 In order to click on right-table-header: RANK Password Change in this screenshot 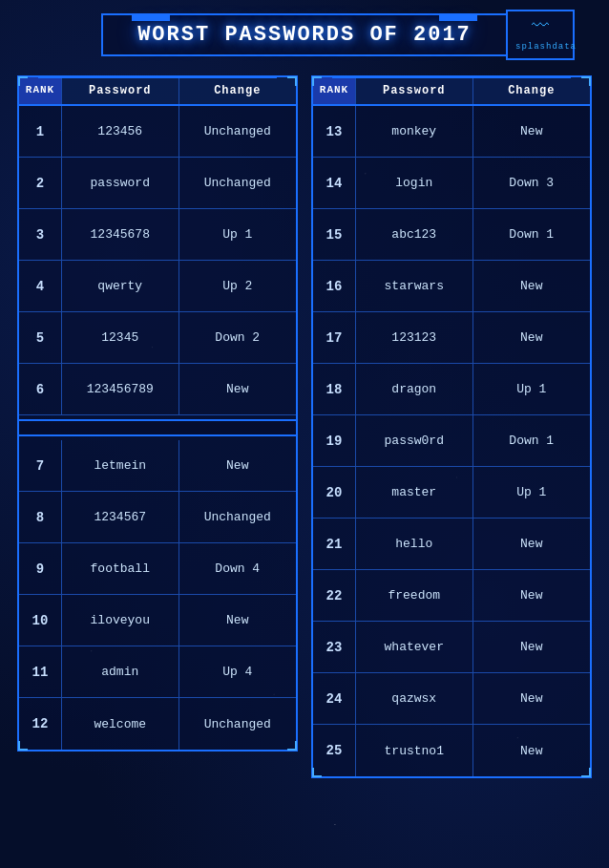, I will do `click(452, 92)`.